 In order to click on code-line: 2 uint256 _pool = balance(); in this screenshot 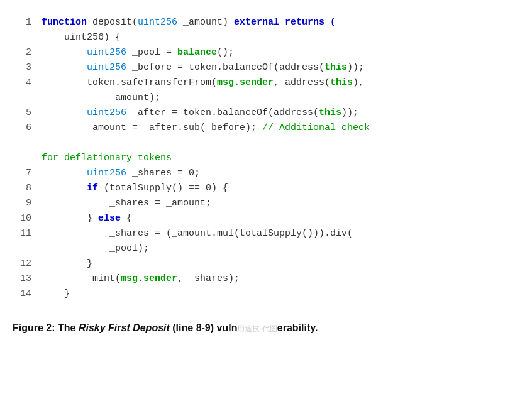, I will do `click(266, 53)`.